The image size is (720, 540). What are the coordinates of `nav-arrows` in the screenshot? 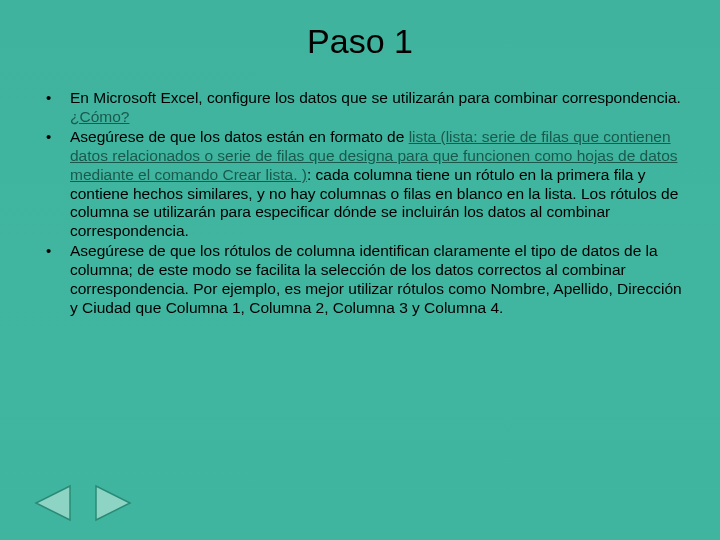 It's located at (83, 503).